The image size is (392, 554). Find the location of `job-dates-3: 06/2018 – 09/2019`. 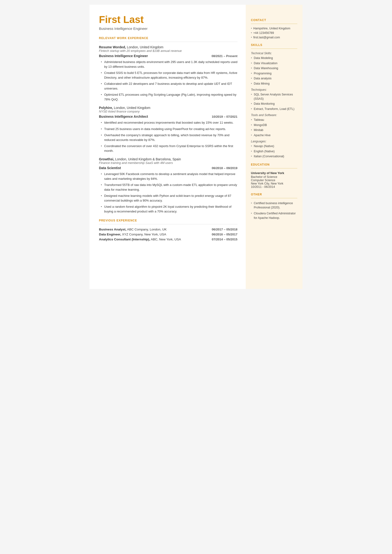

job-dates-3: 06/2018 – 09/2019 is located at coordinates (225, 168).